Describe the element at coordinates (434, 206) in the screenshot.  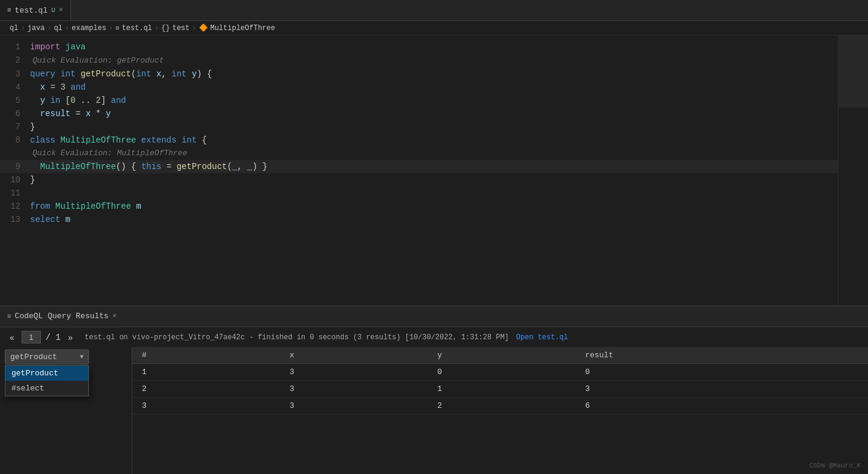
I see `code-line-12: 12 from MultipleOfThree m` at that location.